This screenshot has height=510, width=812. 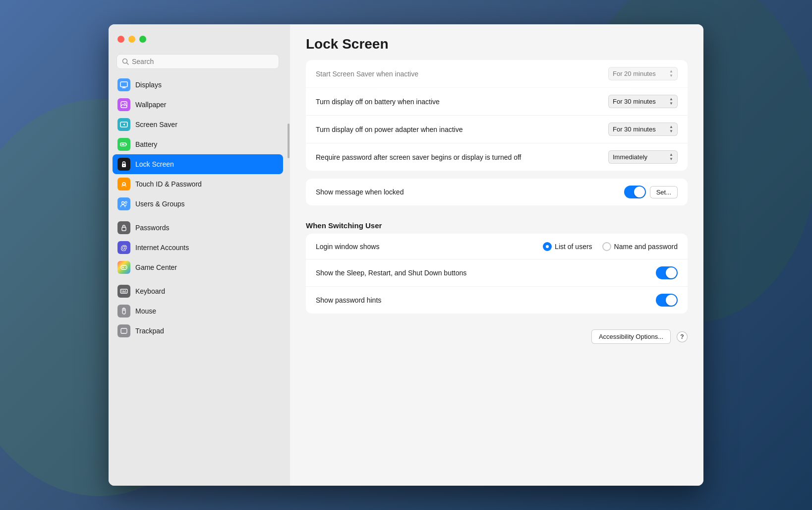 I want to click on display-battery-label: Turn display off on battery when inactiv…, so click(x=462, y=102).